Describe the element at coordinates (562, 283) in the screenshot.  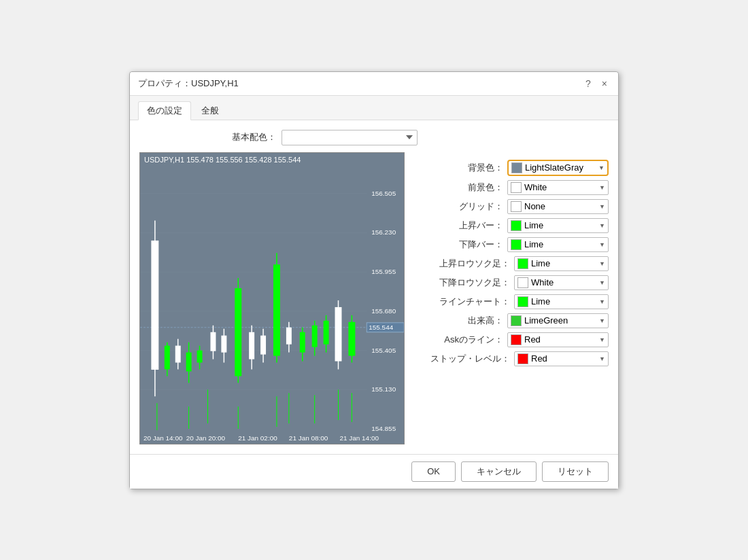
I see `down-candle-select-wrapper: White ▼` at that location.